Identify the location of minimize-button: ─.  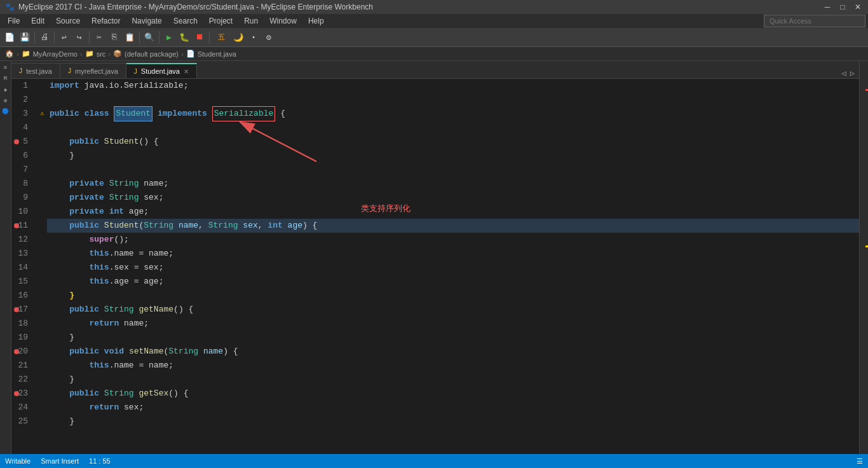
(827, 7).